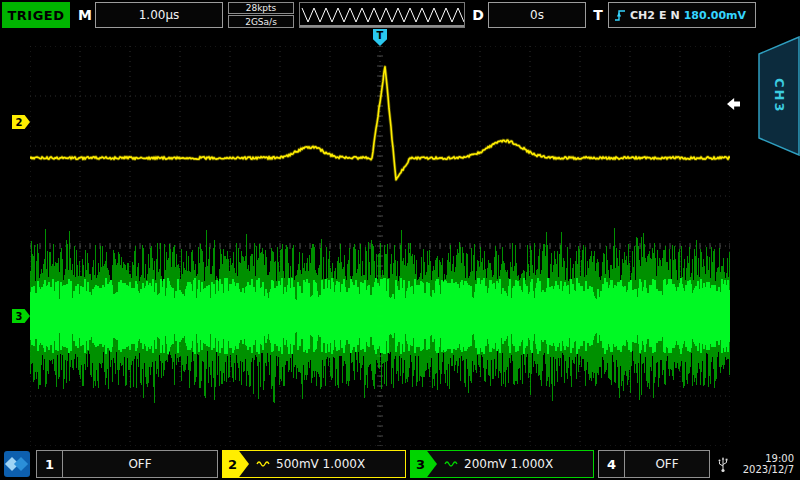  I want to click on ch3-number: 3, so click(424, 464).